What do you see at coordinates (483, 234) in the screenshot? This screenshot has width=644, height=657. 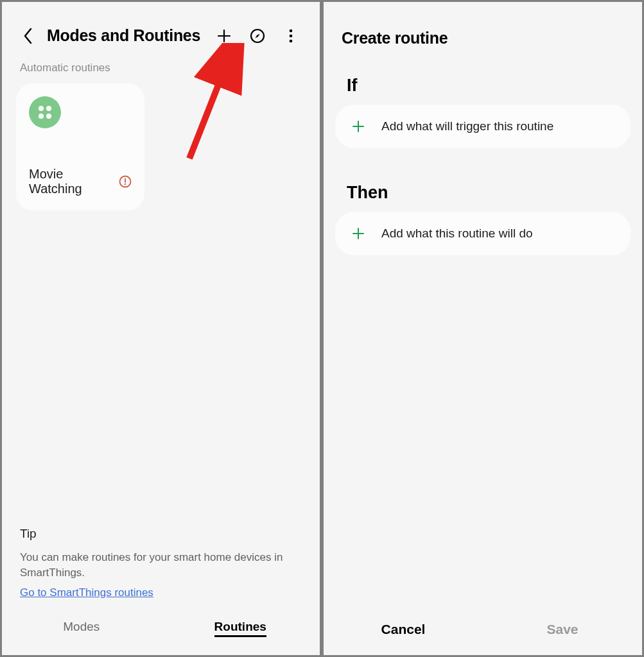 I see `add-action-button: Add what this routine will do` at bounding box center [483, 234].